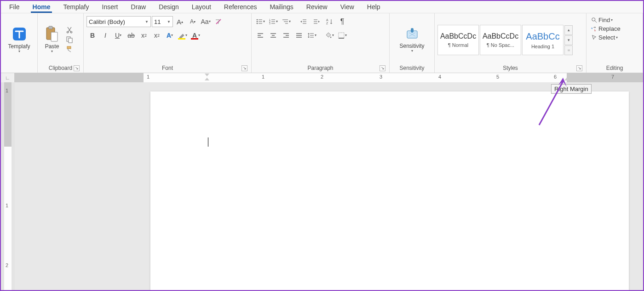 This screenshot has width=644, height=291. What do you see at coordinates (412, 40) in the screenshot?
I see `sensitivity-button: Sensitivity ▾` at bounding box center [412, 40].